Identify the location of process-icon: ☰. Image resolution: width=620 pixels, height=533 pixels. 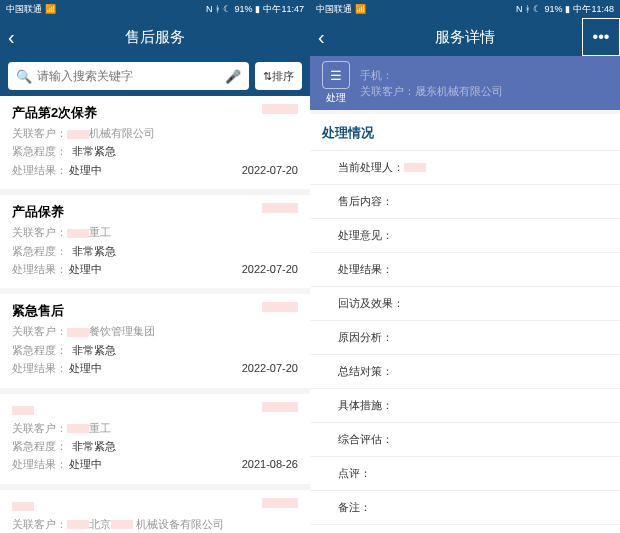
(336, 75).